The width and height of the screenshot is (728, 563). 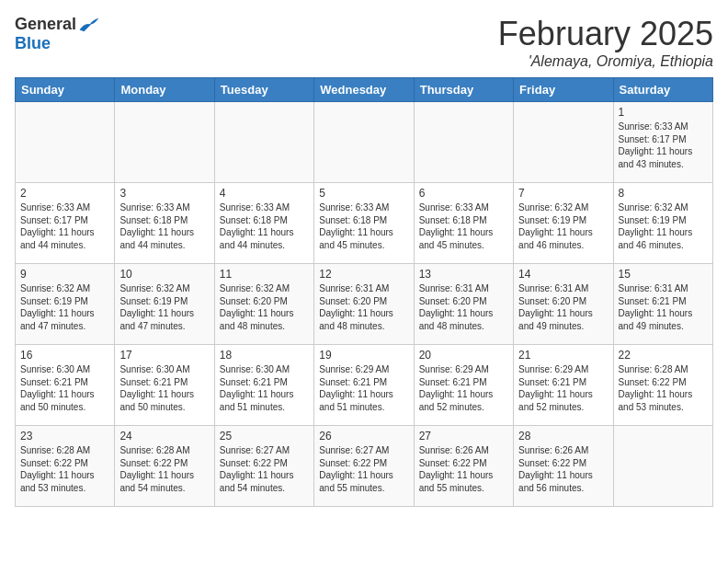 I want to click on day-number: 10, so click(x=164, y=274).